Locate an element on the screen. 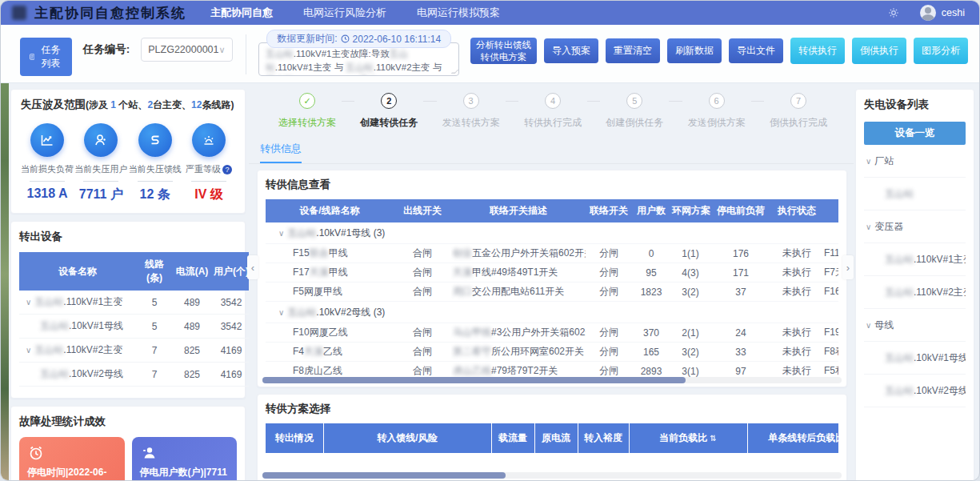  tree-item: 五山站 is located at coordinates (915, 194).